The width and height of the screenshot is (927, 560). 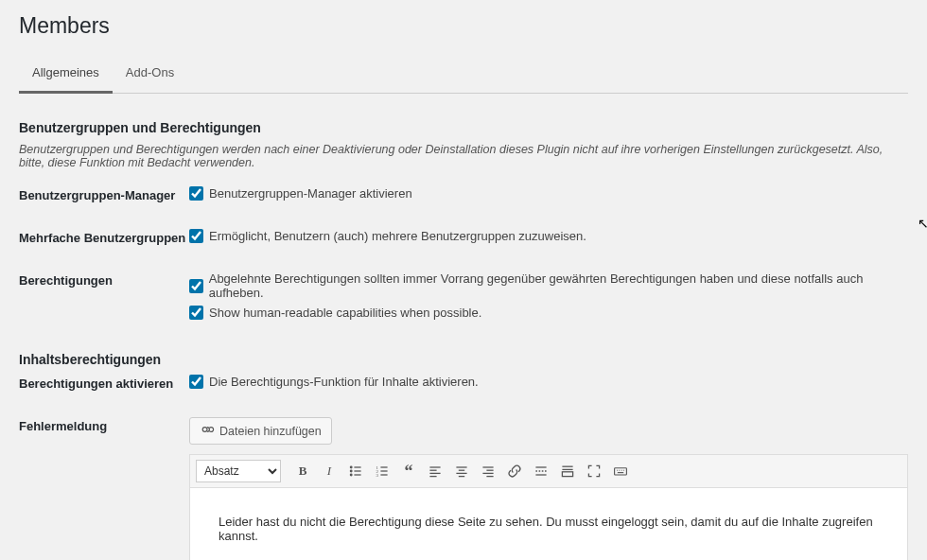 I want to click on link-button, so click(x=515, y=471).